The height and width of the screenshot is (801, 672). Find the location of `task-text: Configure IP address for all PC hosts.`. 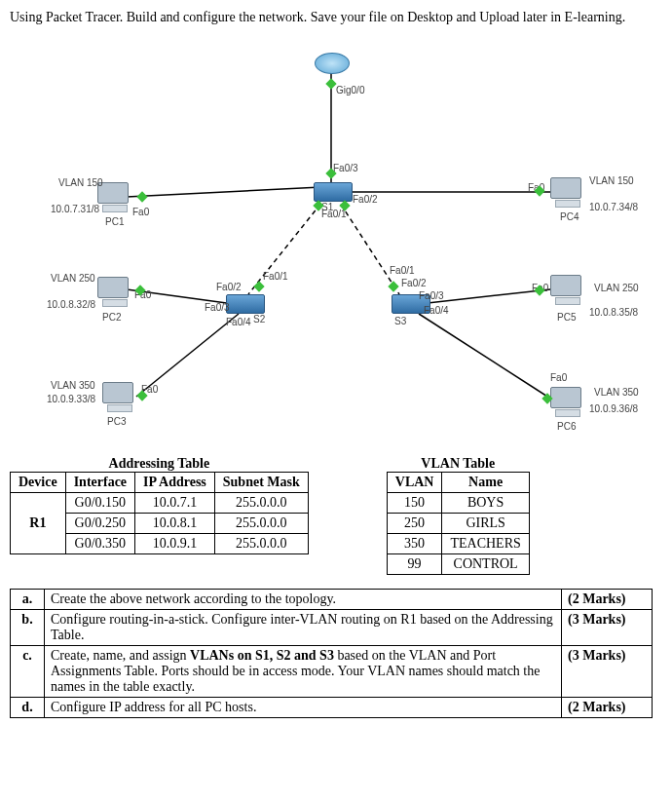

task-text: Configure IP address for all PC hosts. is located at coordinates (304, 707).